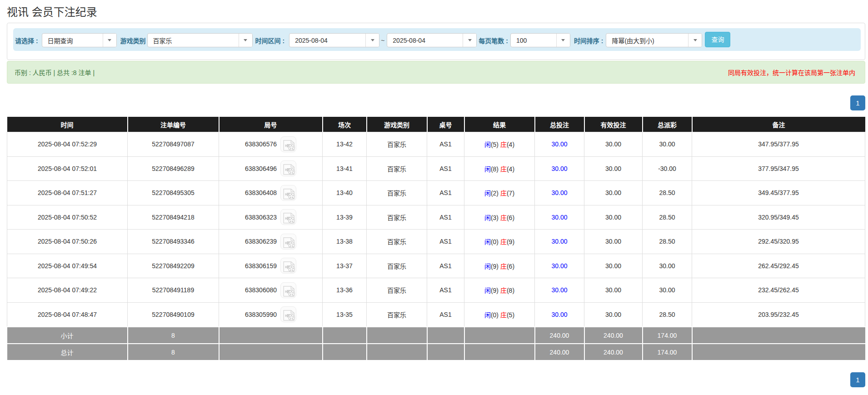 The height and width of the screenshot is (395, 868). Describe the element at coordinates (344, 242) in the screenshot. I see `cell-session: 13-38` at that location.